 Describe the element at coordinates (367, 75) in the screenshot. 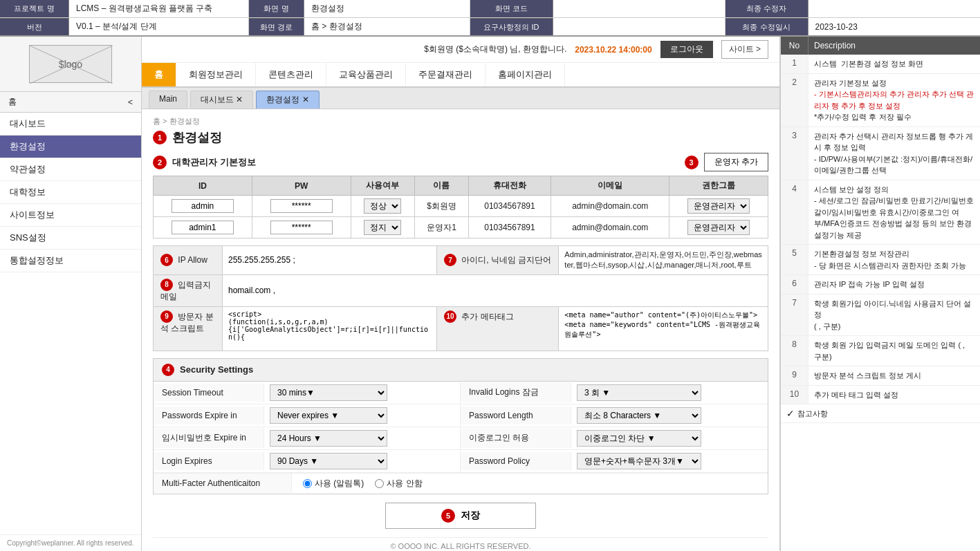

I see `nav-menu-item-3: 교육상품관리` at that location.